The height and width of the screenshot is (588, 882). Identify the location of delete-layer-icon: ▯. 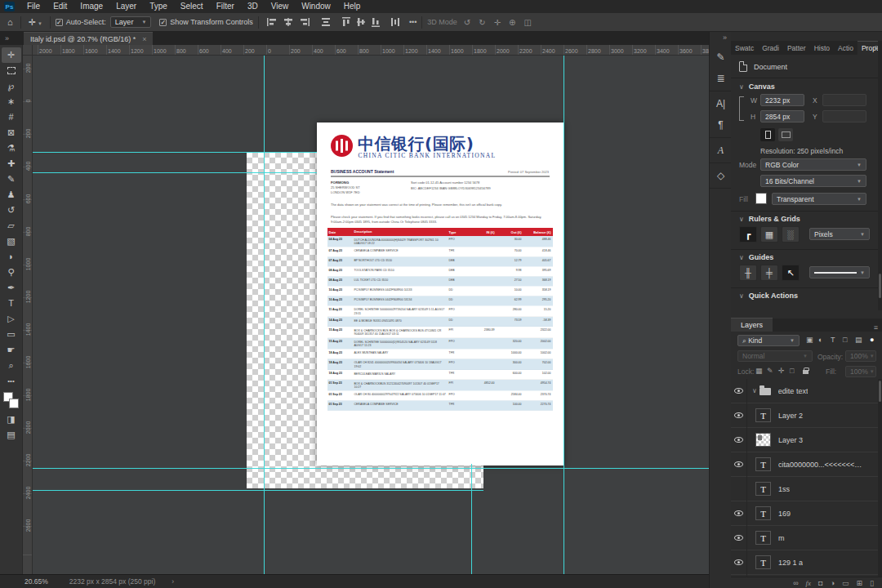
(872, 583).